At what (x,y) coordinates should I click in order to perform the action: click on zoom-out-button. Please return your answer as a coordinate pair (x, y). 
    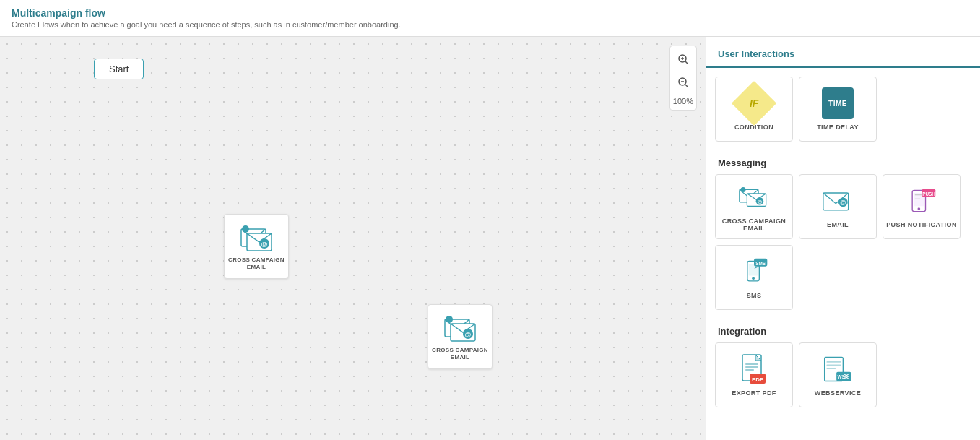
    Looking at the image, I should click on (683, 82).